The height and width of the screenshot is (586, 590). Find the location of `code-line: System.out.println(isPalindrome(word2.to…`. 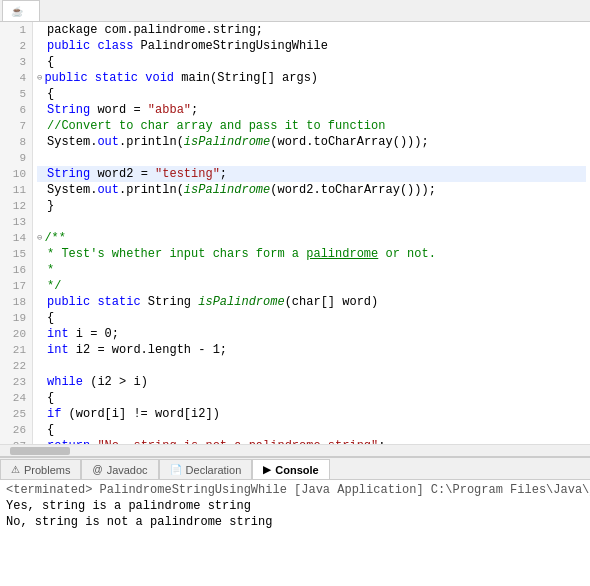

code-line: System.out.println(isPalindrome(word2.to… is located at coordinates (312, 190).